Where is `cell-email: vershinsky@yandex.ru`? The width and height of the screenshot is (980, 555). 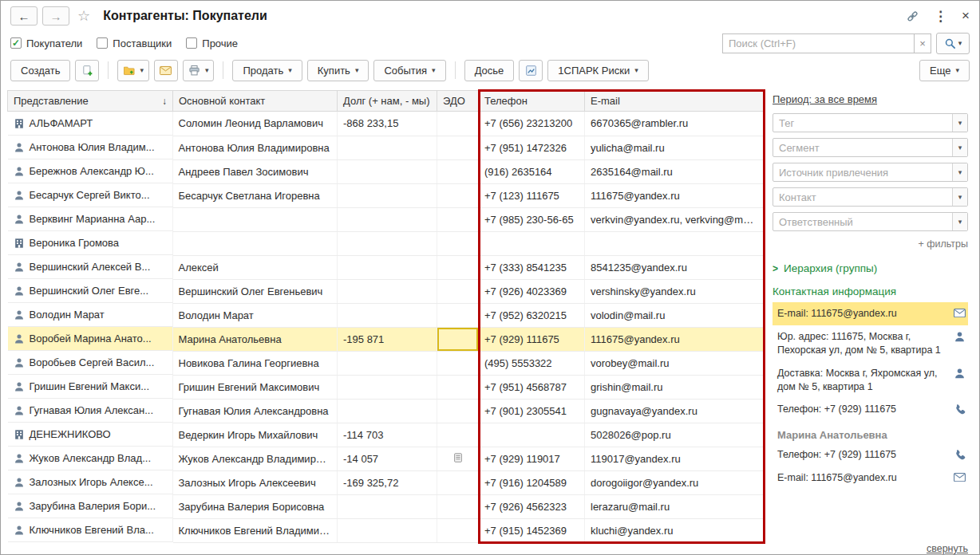
cell-email: vershinsky@yandex.ru is located at coordinates (675, 291).